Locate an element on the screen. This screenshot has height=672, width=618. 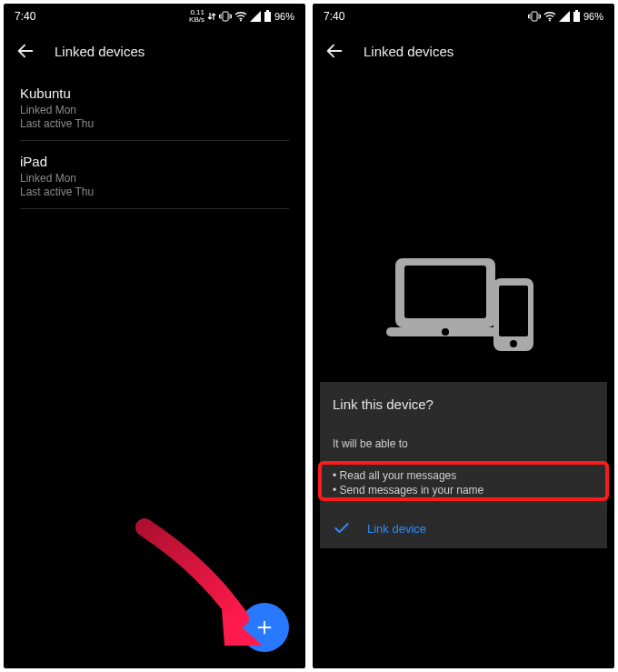
bullet-read: • Read all your messages is located at coordinates (464, 476).